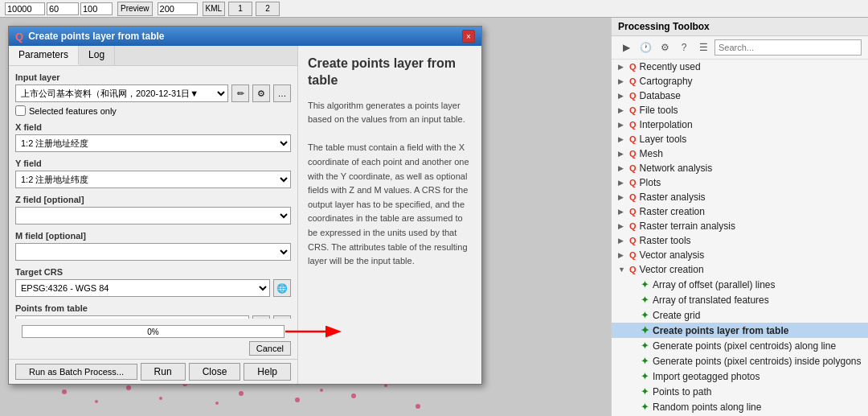 The image size is (868, 416). What do you see at coordinates (739, 315) in the screenshot?
I see `tree-child-create-grid: ✦ Create grid` at bounding box center [739, 315].